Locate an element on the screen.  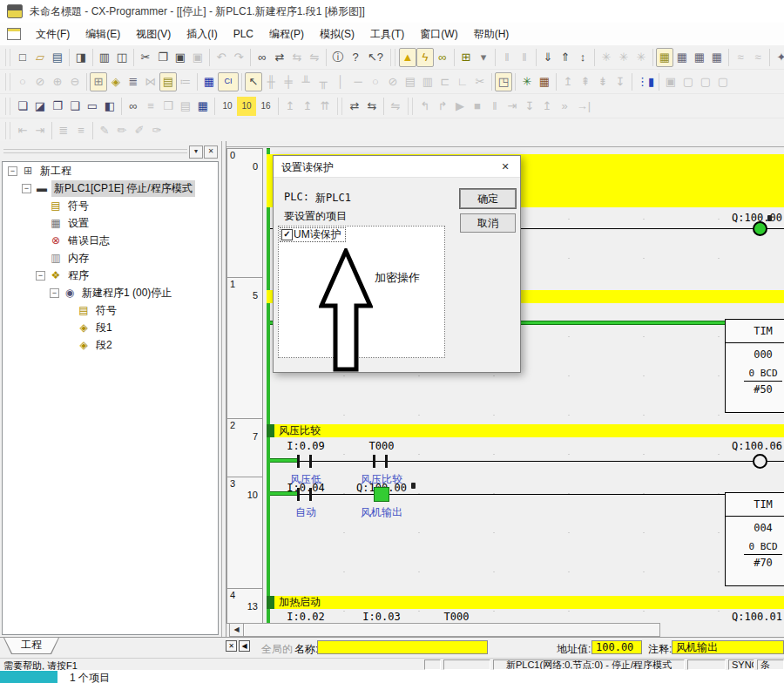
output-coil is located at coordinates (760, 462).